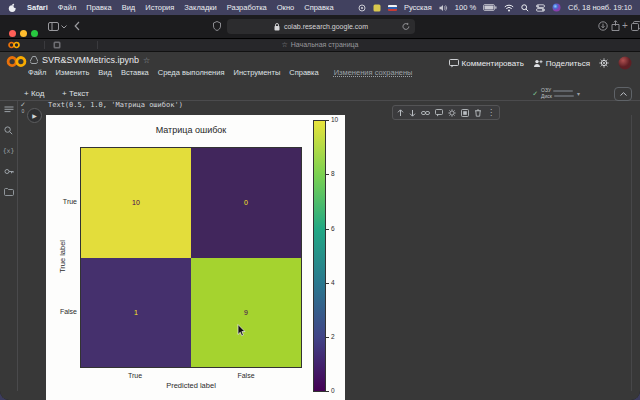 This screenshot has height=400, width=640. Describe the element at coordinates (136, 312) in the screenshot. I see `matrix-value-1-0: 1` at that location.